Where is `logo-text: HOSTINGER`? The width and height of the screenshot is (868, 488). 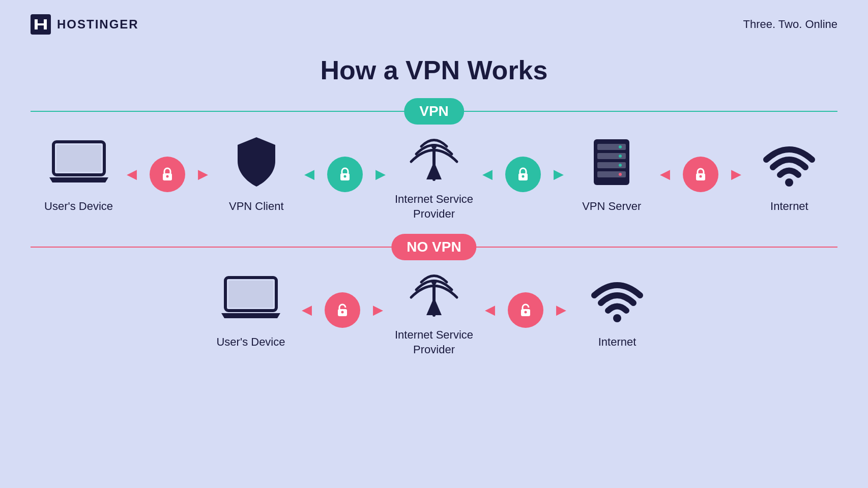 logo-text: HOSTINGER is located at coordinates (98, 24).